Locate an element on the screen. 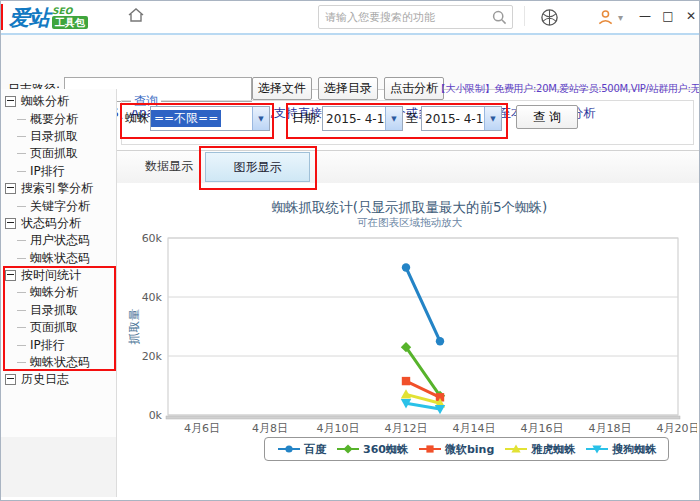  x-tick-label: 4月6日 is located at coordinates (202, 428).